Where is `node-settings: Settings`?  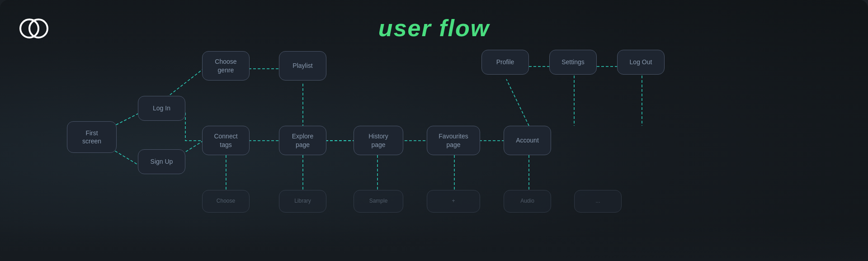 node-settings: Settings is located at coordinates (573, 62).